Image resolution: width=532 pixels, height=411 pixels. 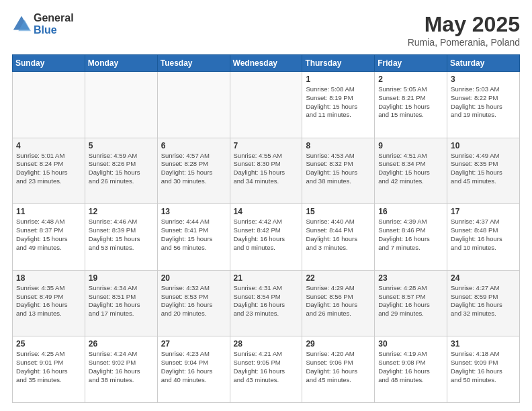 What do you see at coordinates (193, 63) in the screenshot?
I see `col-tuesday: Tuesday` at bounding box center [193, 63].